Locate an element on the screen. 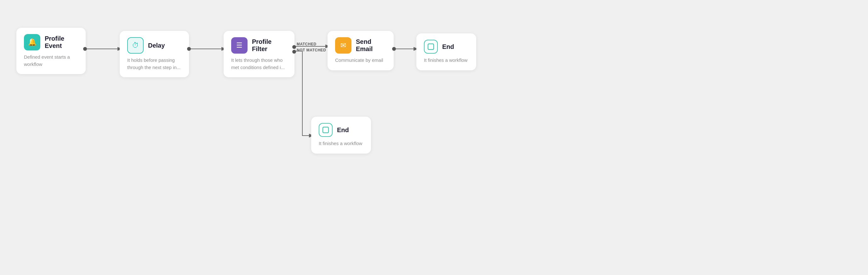 The image size is (868, 275). profile-event-node: 🔔 Profile Event Defined event starts a w… is located at coordinates (51, 51).